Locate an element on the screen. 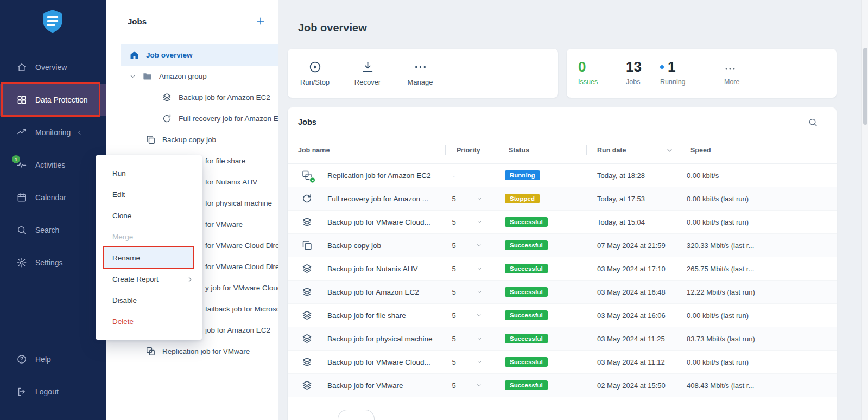 The height and width of the screenshot is (420, 868). logout-icon is located at coordinates (22, 392).